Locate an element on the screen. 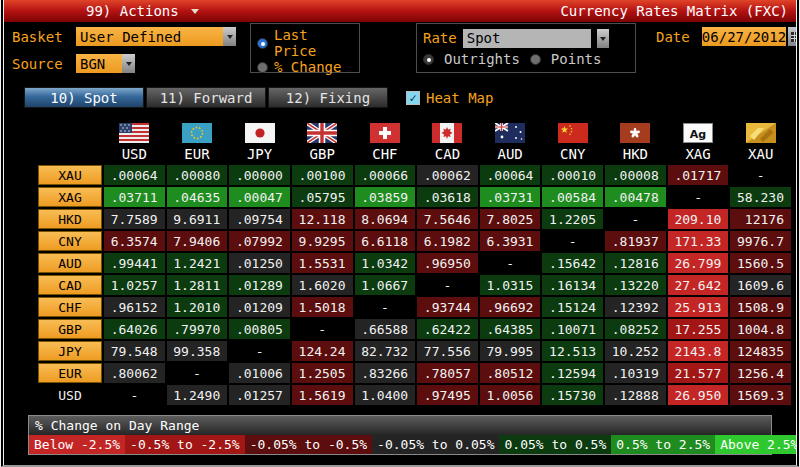  row-label-cny: CNY is located at coordinates (70, 241).